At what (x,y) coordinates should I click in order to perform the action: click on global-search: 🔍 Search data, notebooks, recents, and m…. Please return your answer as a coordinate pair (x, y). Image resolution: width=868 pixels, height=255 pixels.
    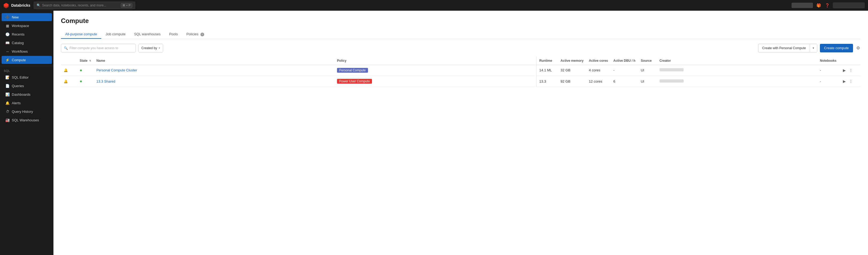
    Looking at the image, I should click on (84, 5).